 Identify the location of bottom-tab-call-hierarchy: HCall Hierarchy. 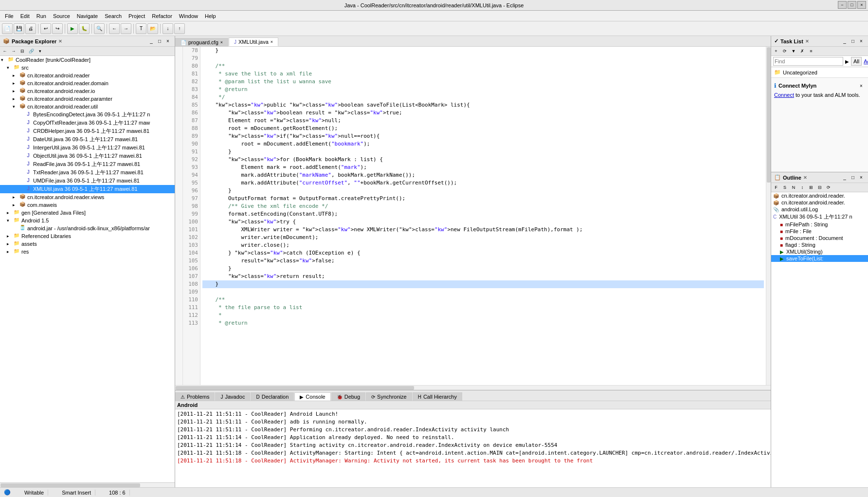
(437, 396).